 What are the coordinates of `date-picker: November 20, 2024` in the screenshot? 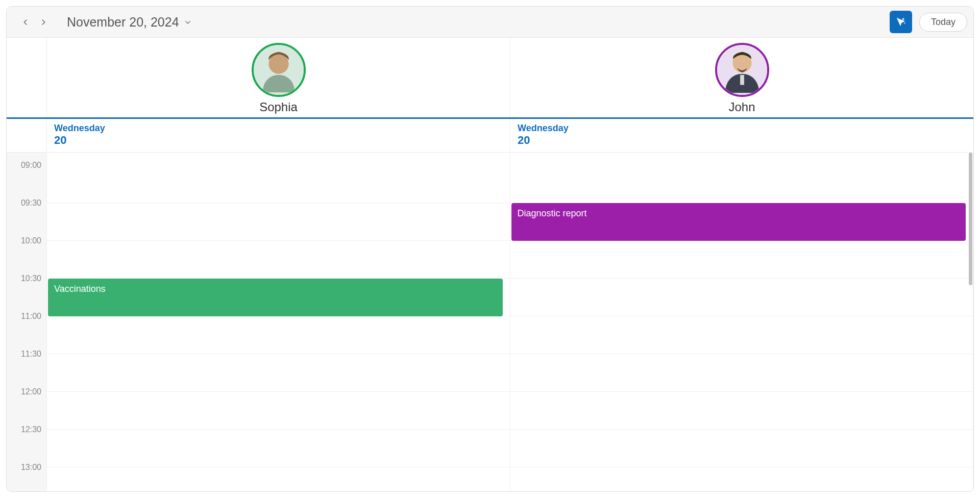 It's located at (129, 22).